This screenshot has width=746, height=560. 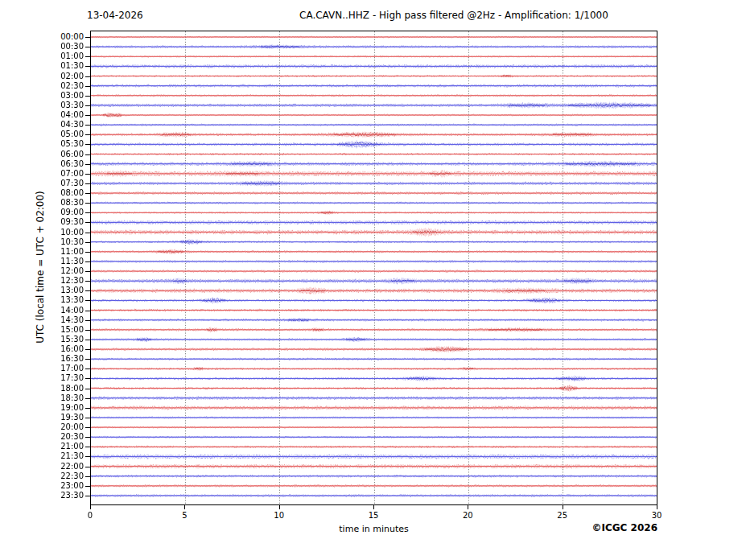 What do you see at coordinates (65, 340) in the screenshot?
I see `y-tick-label: 15:30` at bounding box center [65, 340].